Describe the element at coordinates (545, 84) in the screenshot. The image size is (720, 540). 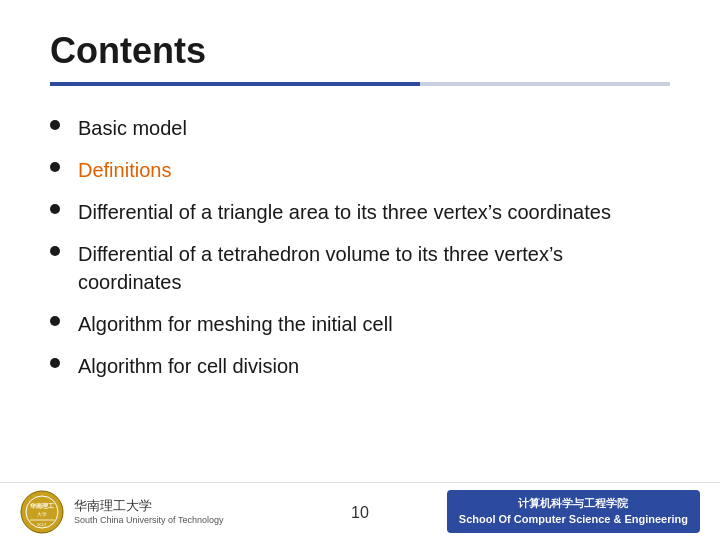
I see `divider-light` at that location.